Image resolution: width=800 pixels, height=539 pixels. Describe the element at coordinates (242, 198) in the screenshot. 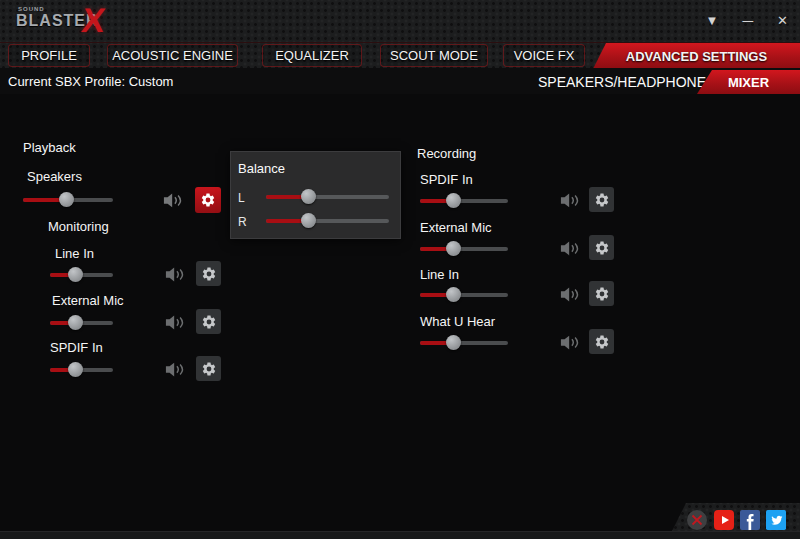

I see `balance-left-label: L` at that location.